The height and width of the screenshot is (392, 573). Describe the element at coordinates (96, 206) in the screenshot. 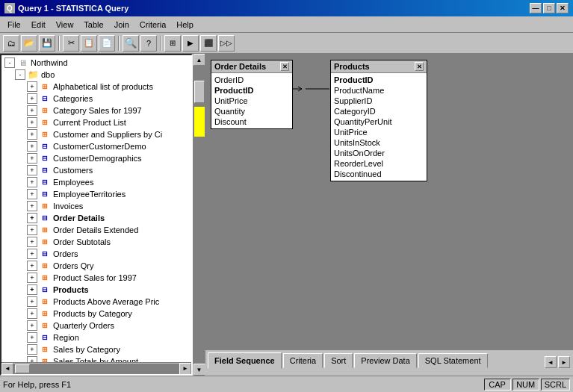

I see `tree-item-invoices: + ⊞ Invoices` at that location.